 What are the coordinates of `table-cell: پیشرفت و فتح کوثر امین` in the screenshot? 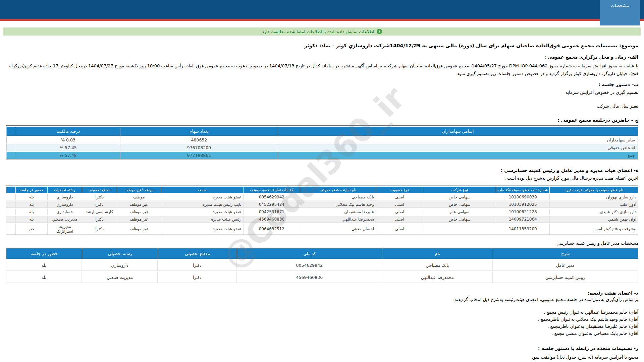 It's located at (594, 229).